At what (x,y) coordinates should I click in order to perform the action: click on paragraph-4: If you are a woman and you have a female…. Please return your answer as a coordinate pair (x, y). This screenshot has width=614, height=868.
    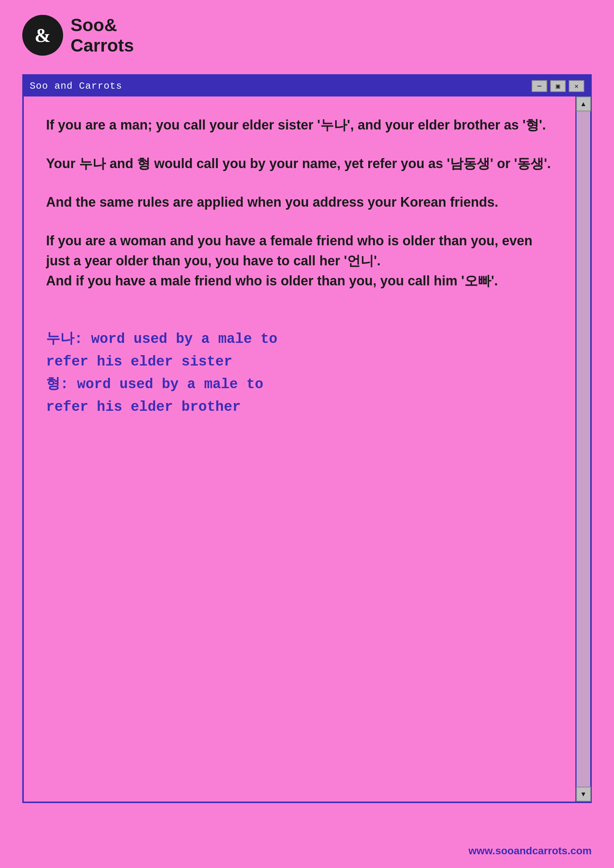
    Looking at the image, I should click on (299, 261).